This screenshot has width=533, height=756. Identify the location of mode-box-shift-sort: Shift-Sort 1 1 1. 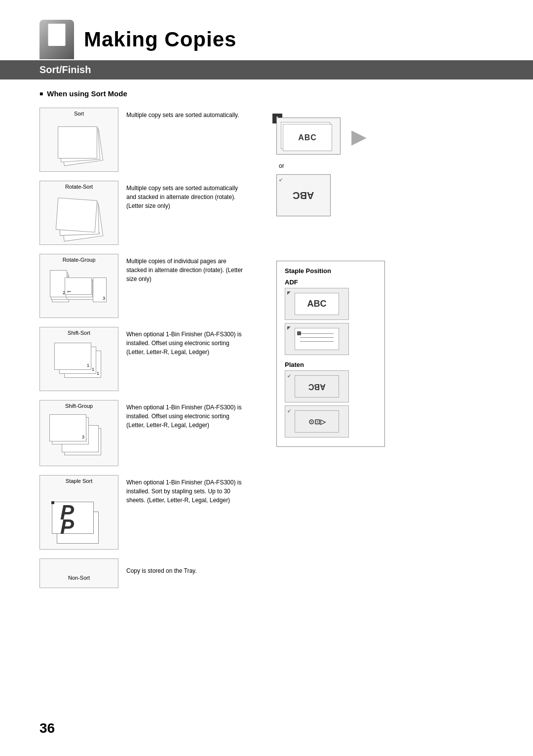
(79, 359).